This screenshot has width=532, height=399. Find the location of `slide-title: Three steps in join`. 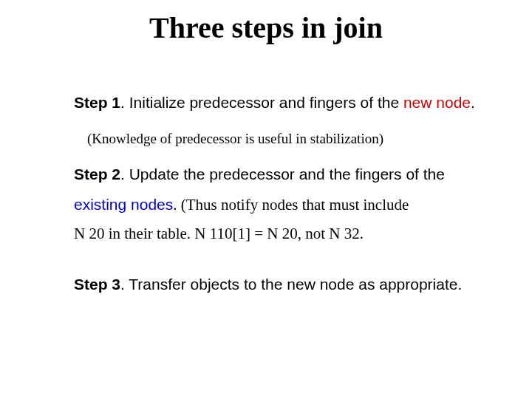

slide-title: Three steps in join is located at coordinates (266, 28).